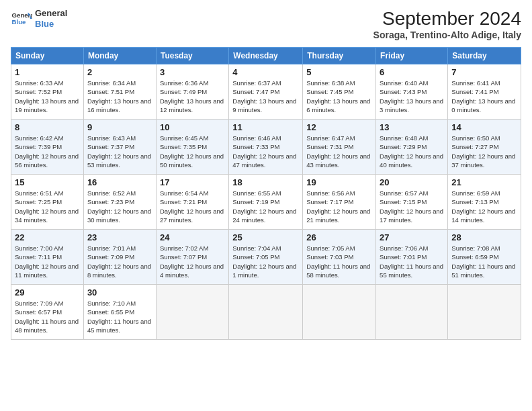  Describe the element at coordinates (484, 128) in the screenshot. I see `day-number: 14` at that location.